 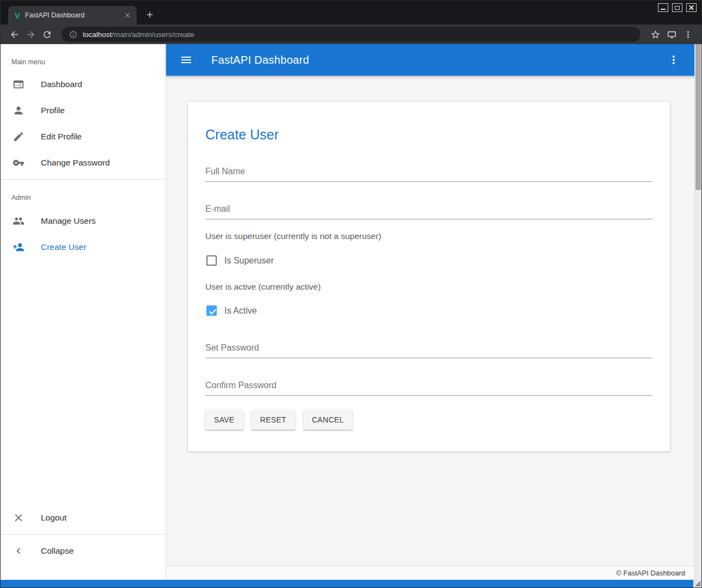 What do you see at coordinates (72, 15) in the screenshot?
I see `browser-tab: V FastAPI Dashboard` at bounding box center [72, 15].